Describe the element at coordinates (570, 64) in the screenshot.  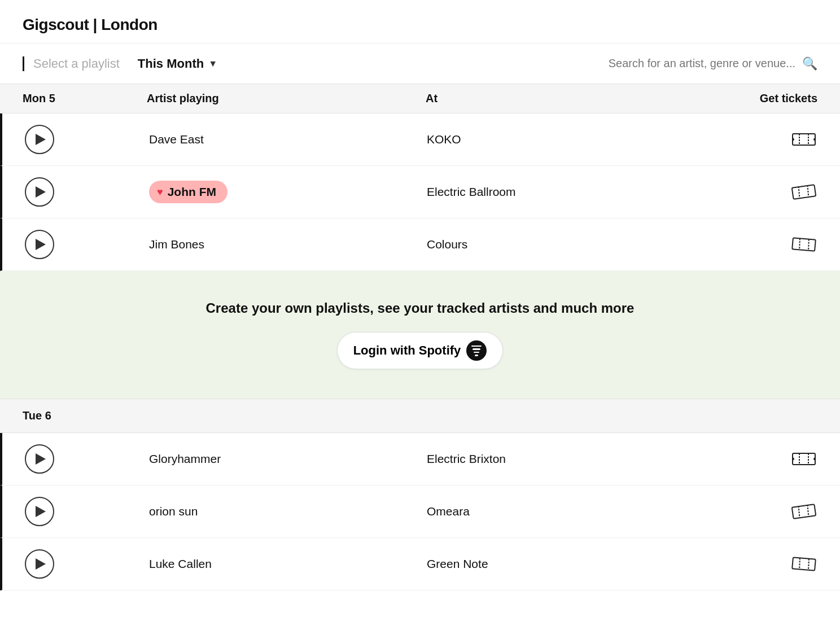
I see `search-area: 🔍` at that location.